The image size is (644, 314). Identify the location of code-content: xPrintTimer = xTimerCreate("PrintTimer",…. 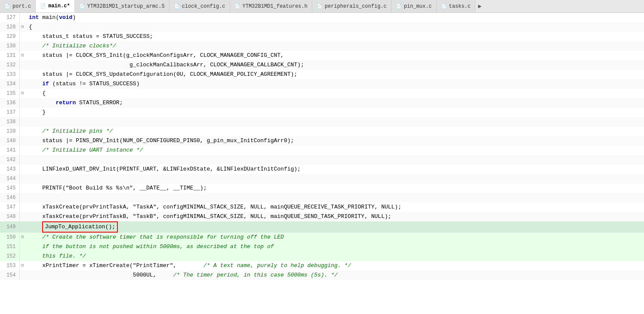
(335, 266).